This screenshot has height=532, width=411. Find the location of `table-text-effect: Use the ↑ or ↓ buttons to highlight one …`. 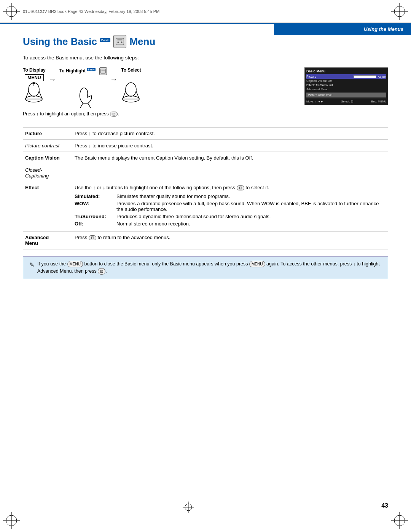

table-text-effect: Use the ↑ or ↓ buttons to highlight one … is located at coordinates (230, 206).